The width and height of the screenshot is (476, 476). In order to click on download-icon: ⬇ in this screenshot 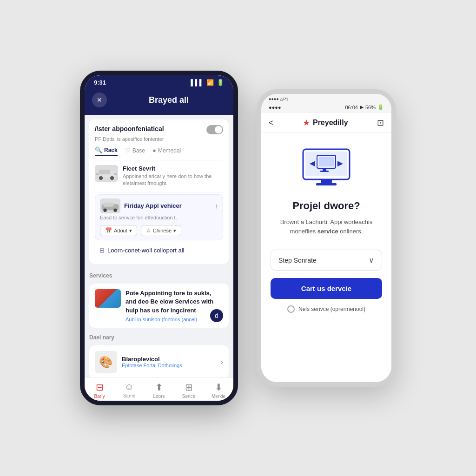, I will do `click(218, 387)`.